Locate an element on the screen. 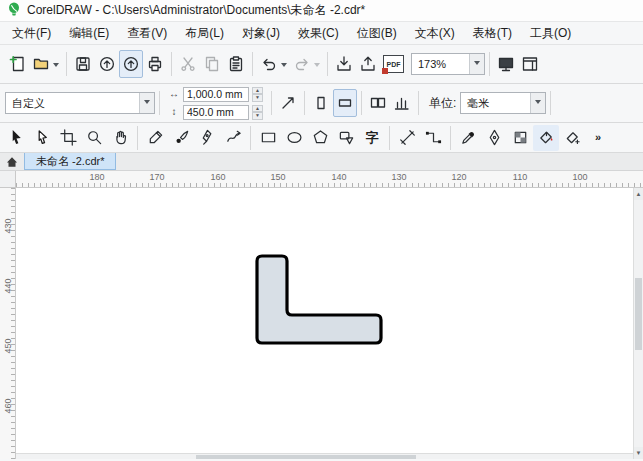 This screenshot has height=461, width=643. print-button is located at coordinates (155, 64).